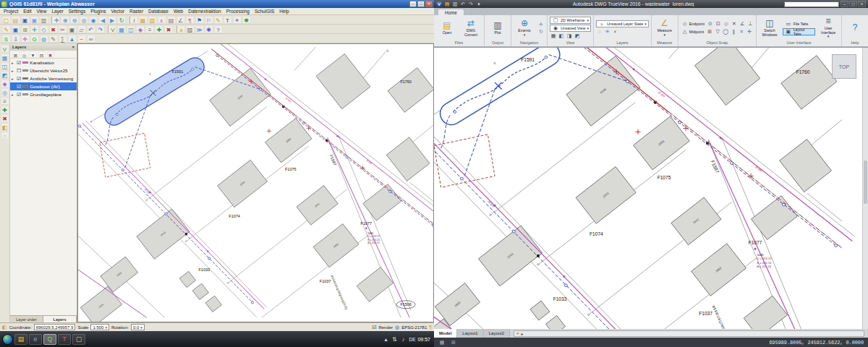 The image size is (868, 347). Describe the element at coordinates (54, 39) in the screenshot. I see `annotation-tool-icon: ✎` at that location.